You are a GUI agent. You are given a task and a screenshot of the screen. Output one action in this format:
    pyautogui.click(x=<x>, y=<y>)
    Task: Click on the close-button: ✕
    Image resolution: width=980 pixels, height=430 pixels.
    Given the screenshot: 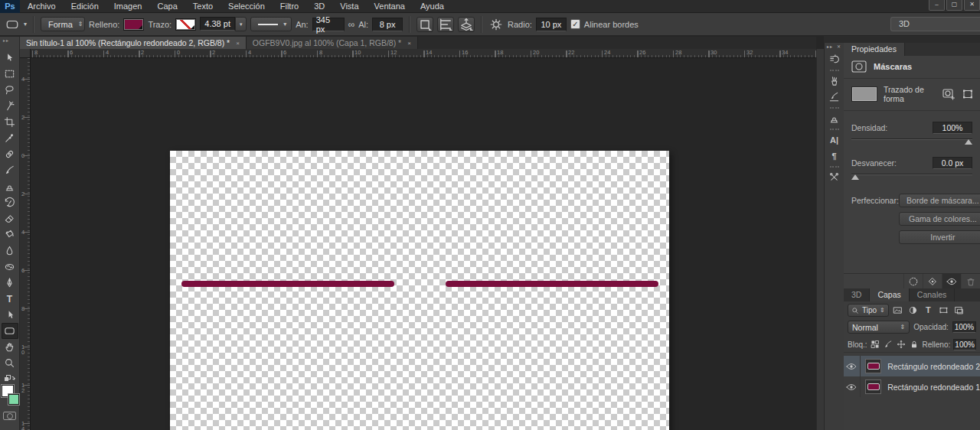 What is the action you would take?
    pyautogui.click(x=972, y=5)
    